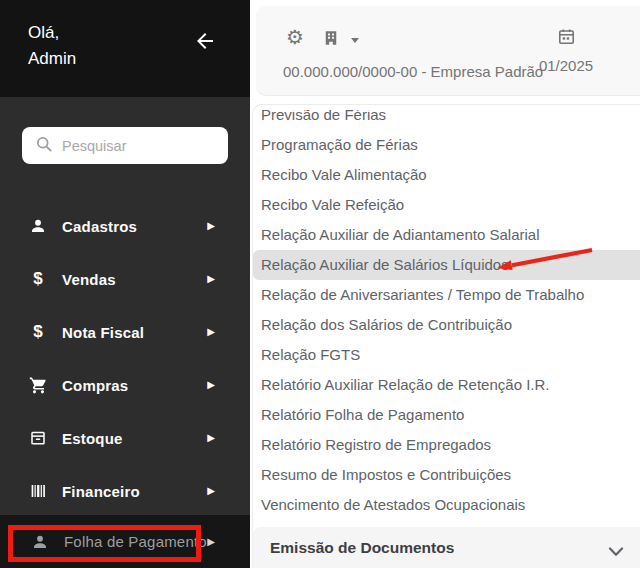 This screenshot has height=568, width=640. I want to click on sidebar-item-estoque: Estoque ▶, so click(125, 438).